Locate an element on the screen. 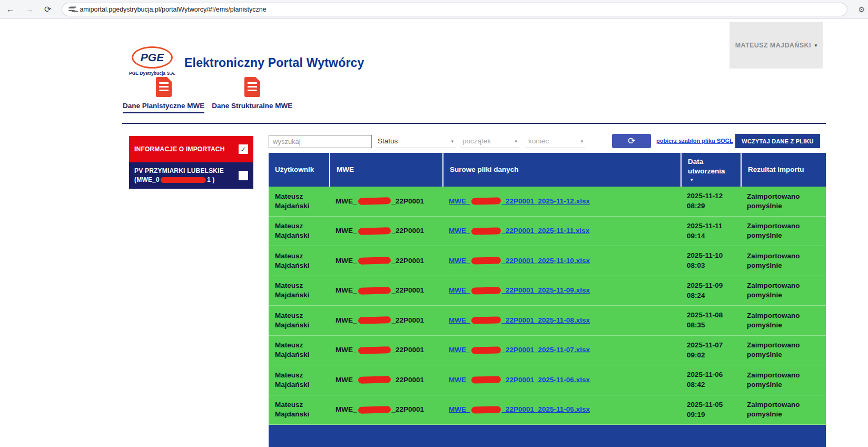 This screenshot has width=868, height=447. file-link: MWE__22P0001_2025-11-08.xlsx is located at coordinates (519, 320).